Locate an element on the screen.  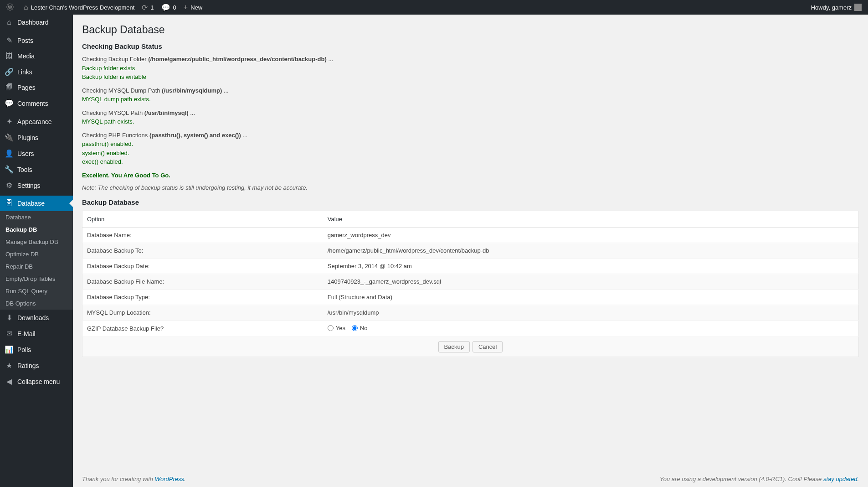
sidebar-item-label: Polls is located at coordinates (24, 350).